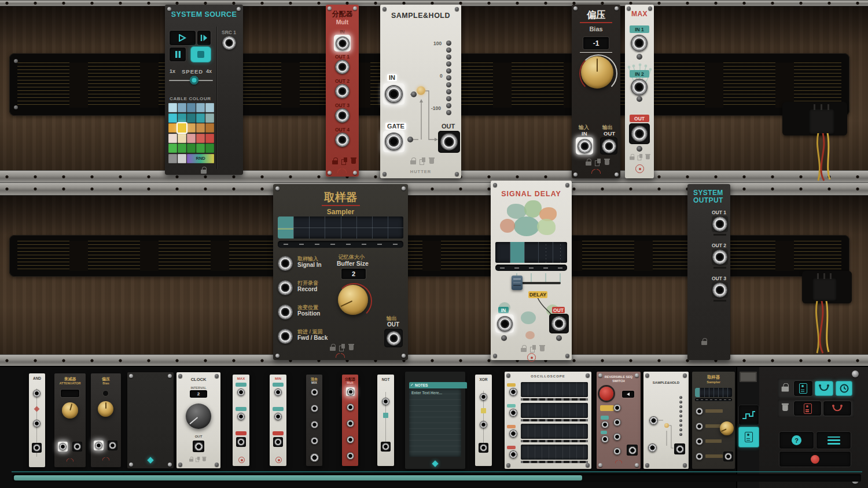  What do you see at coordinates (343, 90) in the screenshot?
I see `module-mult: 分配器 Mult IN OUT 1 OUT 2 OUT 3 OUT 4` at bounding box center [343, 90].